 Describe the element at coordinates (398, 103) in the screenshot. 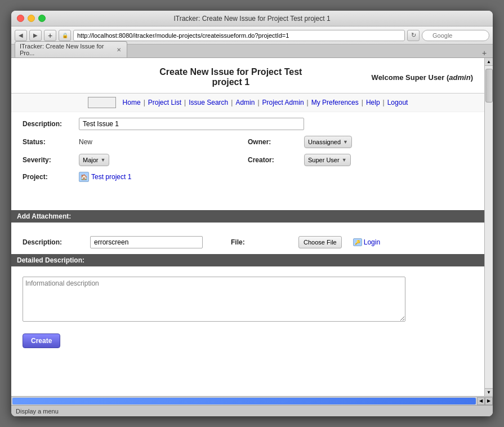

I see `nav-logout: Logout` at that location.